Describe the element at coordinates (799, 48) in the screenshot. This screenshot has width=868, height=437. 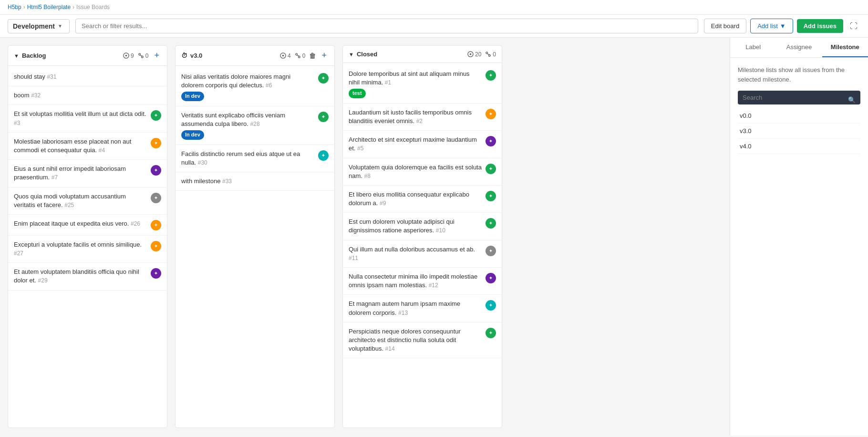
I see `tab-assignee: Assignee` at that location.